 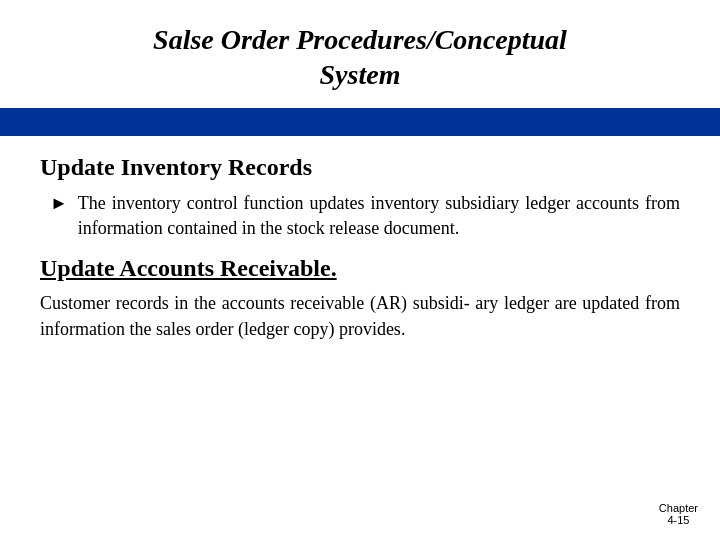 I want to click on bullet-item-1: ► The inventory control function updates…, so click(x=360, y=216).